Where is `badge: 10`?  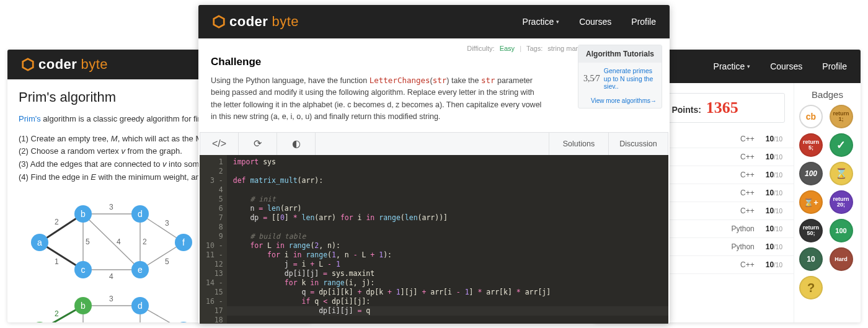 badge: 10 is located at coordinates (811, 259).